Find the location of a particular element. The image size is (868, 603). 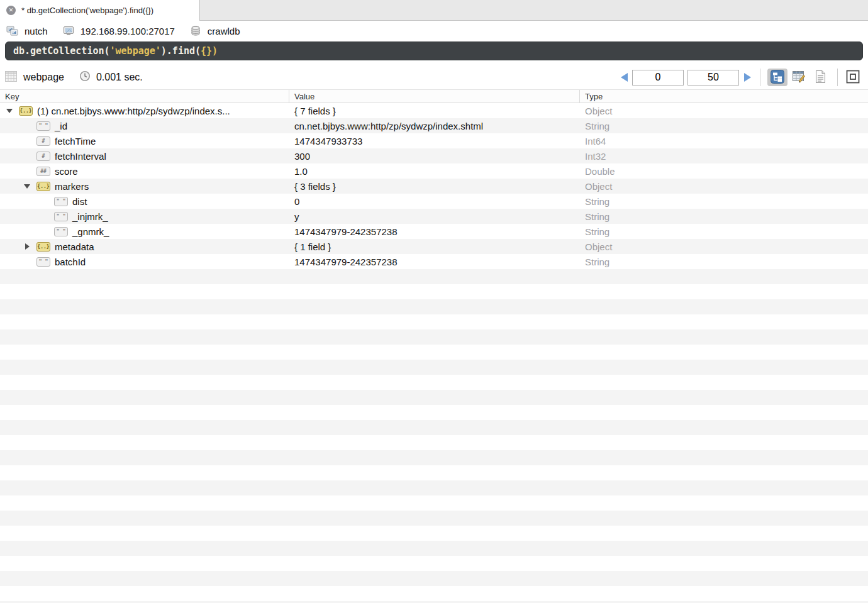

key-cell: # fetchInterval is located at coordinates (145, 156).